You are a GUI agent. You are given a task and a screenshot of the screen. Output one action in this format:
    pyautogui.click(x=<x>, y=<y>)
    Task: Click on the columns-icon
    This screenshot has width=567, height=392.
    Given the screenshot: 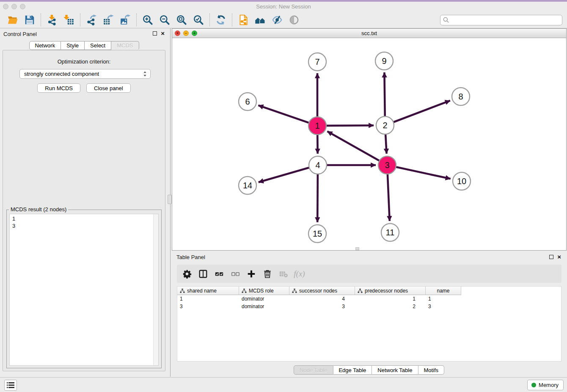 What is the action you would take?
    pyautogui.click(x=203, y=273)
    